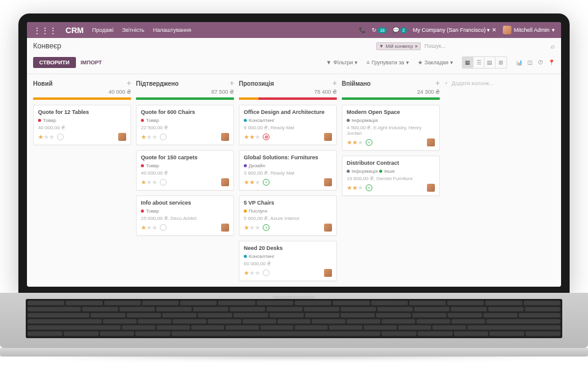 Image resolution: width=588 pixels, height=370 pixels. What do you see at coordinates (490, 62) in the screenshot?
I see `calendar-view-icon: ▤` at bounding box center [490, 62].